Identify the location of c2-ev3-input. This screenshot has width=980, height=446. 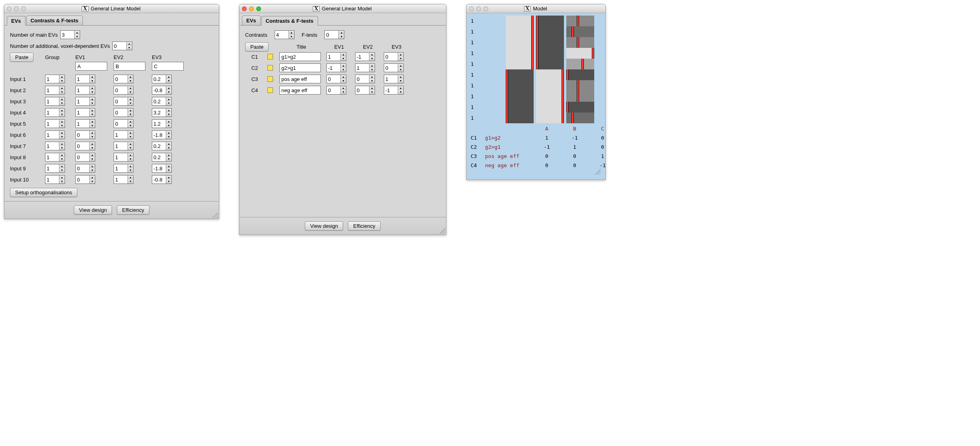
(391, 79).